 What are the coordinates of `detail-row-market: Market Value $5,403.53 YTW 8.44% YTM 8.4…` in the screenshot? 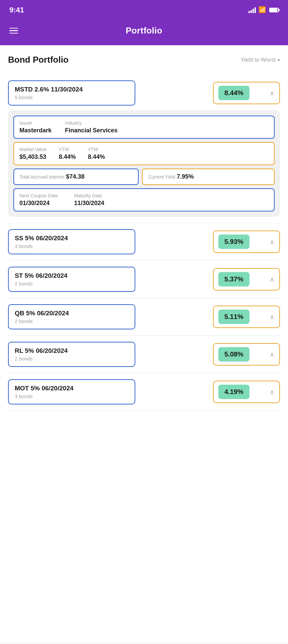 It's located at (144, 153).